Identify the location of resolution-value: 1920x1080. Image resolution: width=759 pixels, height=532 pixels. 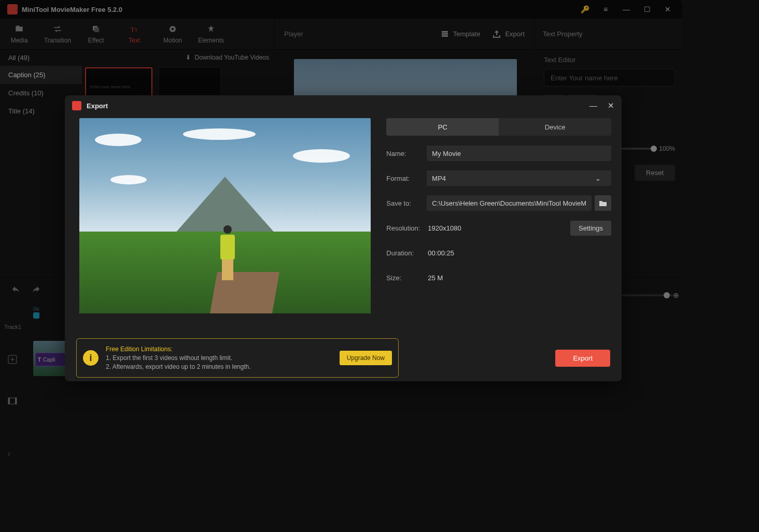
(444, 228).